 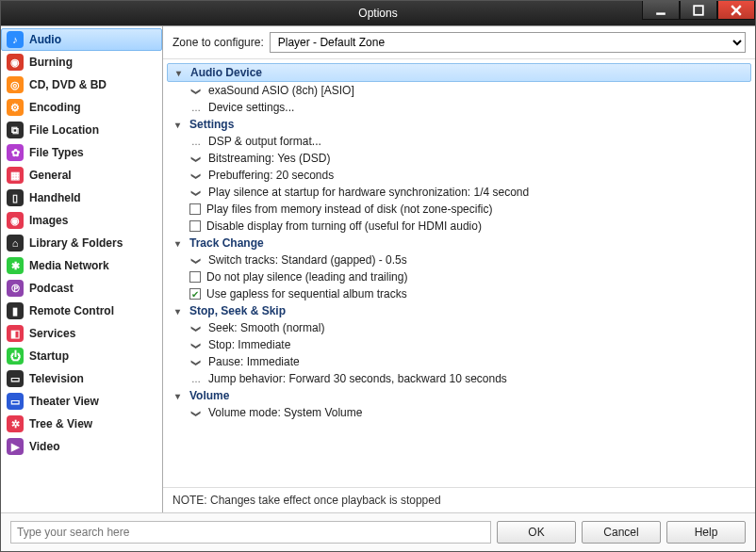 I want to click on sidebar-item-label: Handheld, so click(x=55, y=198).